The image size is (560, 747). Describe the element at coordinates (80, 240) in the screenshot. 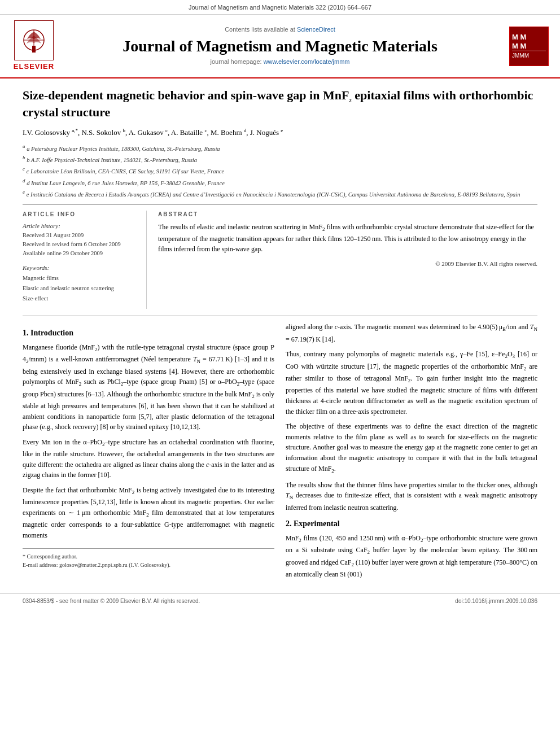

I see `article-history: Article history: Received 31 August 2009…` at that location.